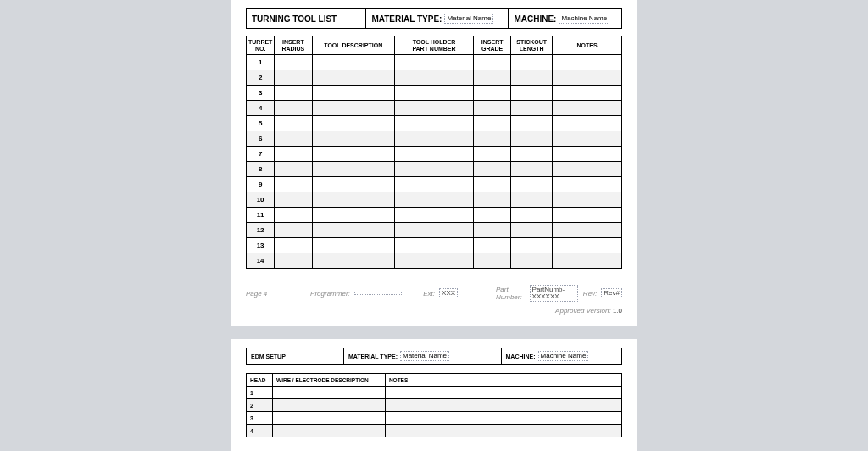  Describe the element at coordinates (331, 293) in the screenshot. I see `programmer-label: Programmer:` at that location.